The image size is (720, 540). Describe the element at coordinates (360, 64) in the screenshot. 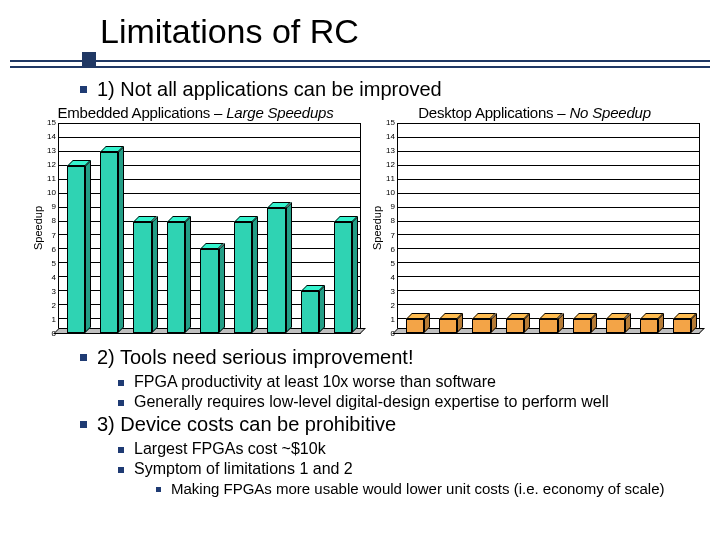

I see `title-underline` at that location.